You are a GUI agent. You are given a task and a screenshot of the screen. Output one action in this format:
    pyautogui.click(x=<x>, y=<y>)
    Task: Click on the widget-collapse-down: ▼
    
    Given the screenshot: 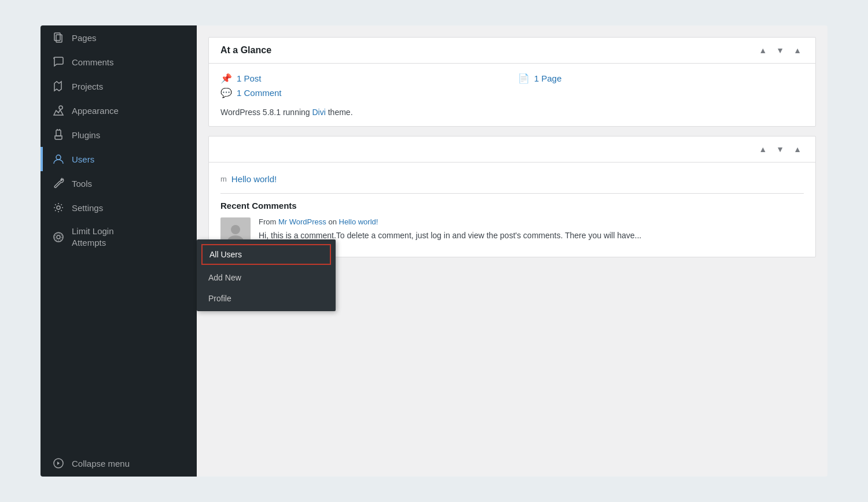 What is the action you would take?
    pyautogui.click(x=780, y=50)
    